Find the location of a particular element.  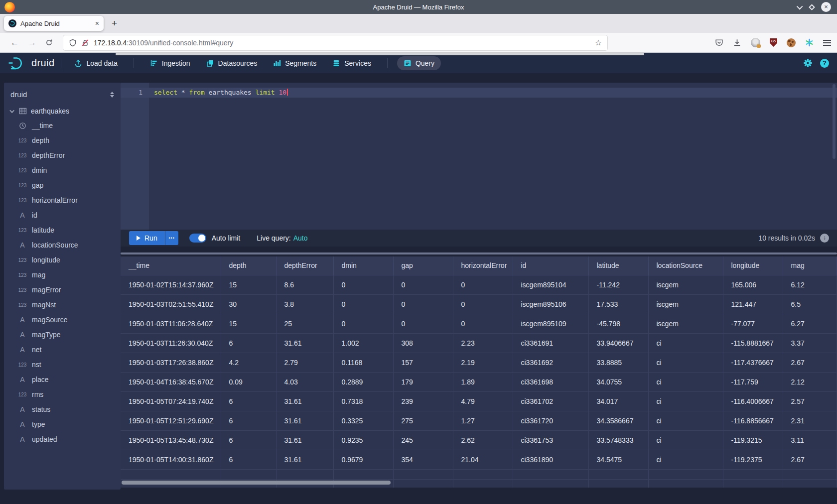

cell-gap: 179 is located at coordinates (423, 381).